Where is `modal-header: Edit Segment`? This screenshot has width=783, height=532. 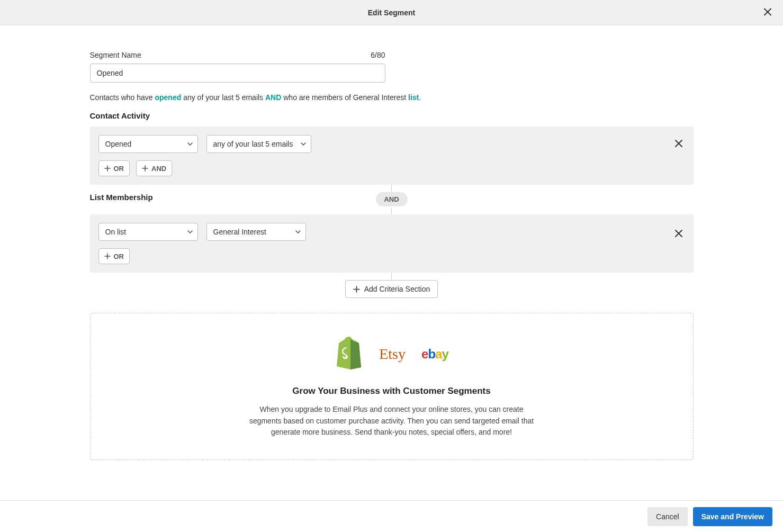
modal-header: Edit Segment is located at coordinates (392, 13).